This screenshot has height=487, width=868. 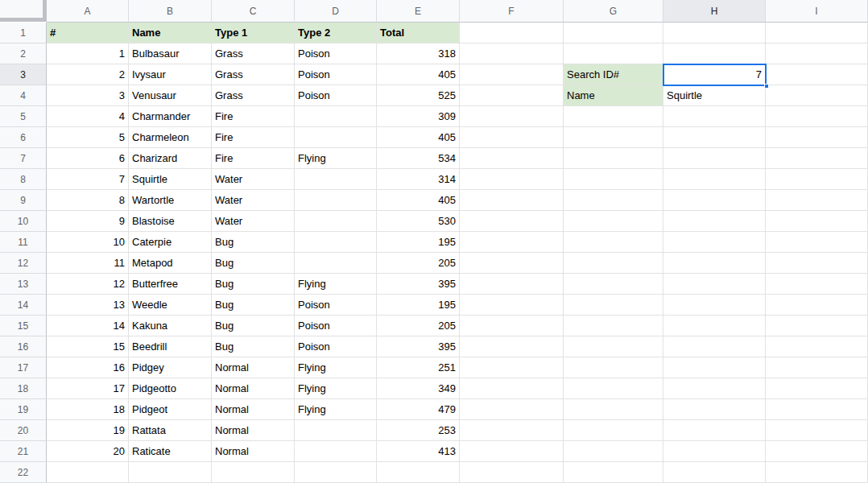 What do you see at coordinates (816, 138) in the screenshot?
I see `cell-I6` at bounding box center [816, 138].